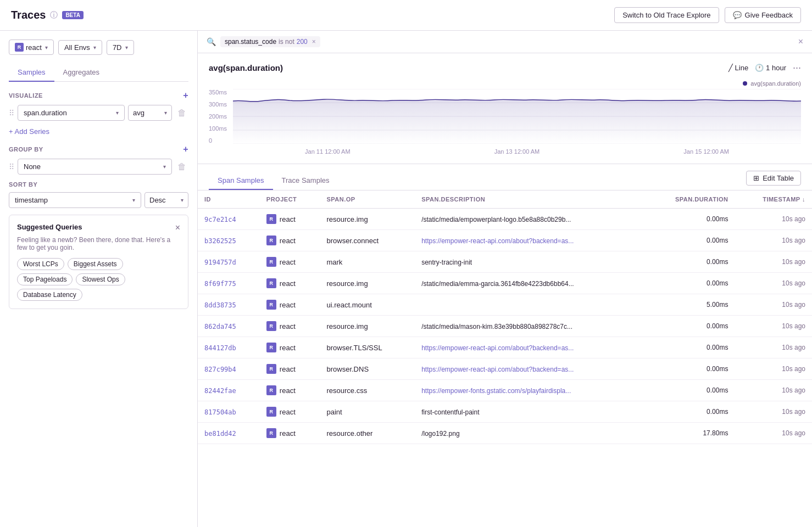 Image resolution: width=812 pixels, height=527 pixels. Describe the element at coordinates (229, 305) in the screenshot. I see `cell-id: 8dd38735` at that location.